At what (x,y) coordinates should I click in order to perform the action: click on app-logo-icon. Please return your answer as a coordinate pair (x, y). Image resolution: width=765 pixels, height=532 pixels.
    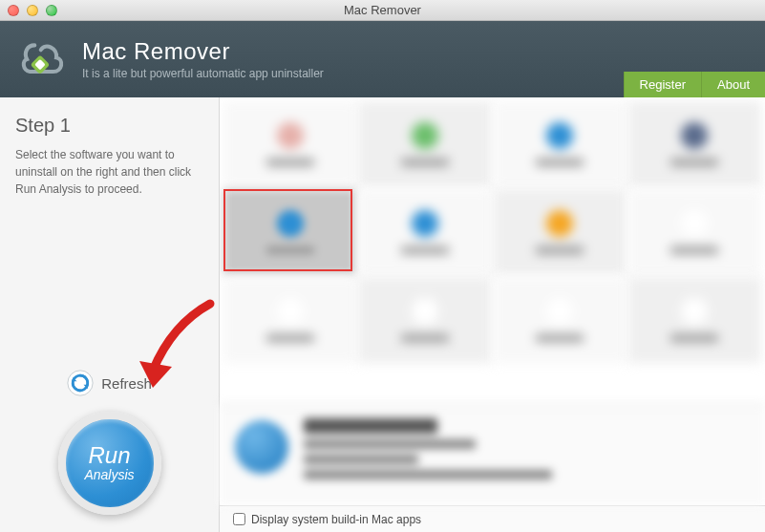
    Looking at the image, I should click on (44, 59).